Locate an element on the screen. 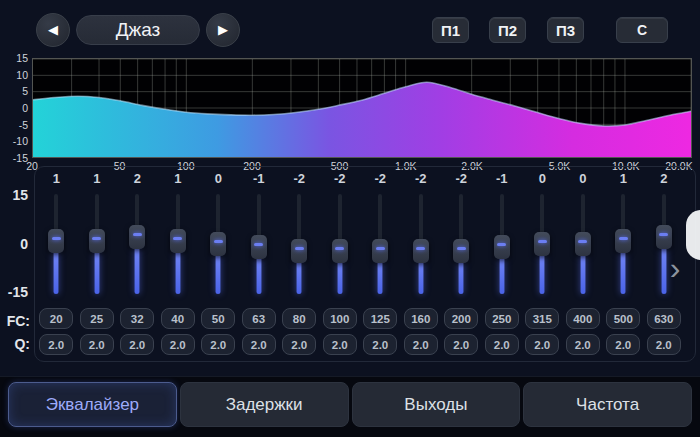 The image size is (700, 437). band-fc-button: 160 is located at coordinates (421, 318).